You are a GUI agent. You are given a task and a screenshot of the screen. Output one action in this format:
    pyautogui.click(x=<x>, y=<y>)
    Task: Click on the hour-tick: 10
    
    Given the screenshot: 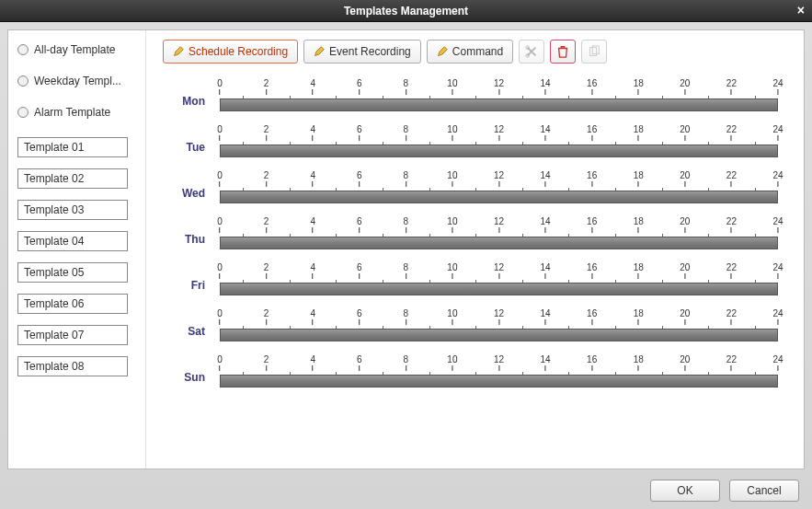 What is the action you would take?
    pyautogui.click(x=452, y=317)
    